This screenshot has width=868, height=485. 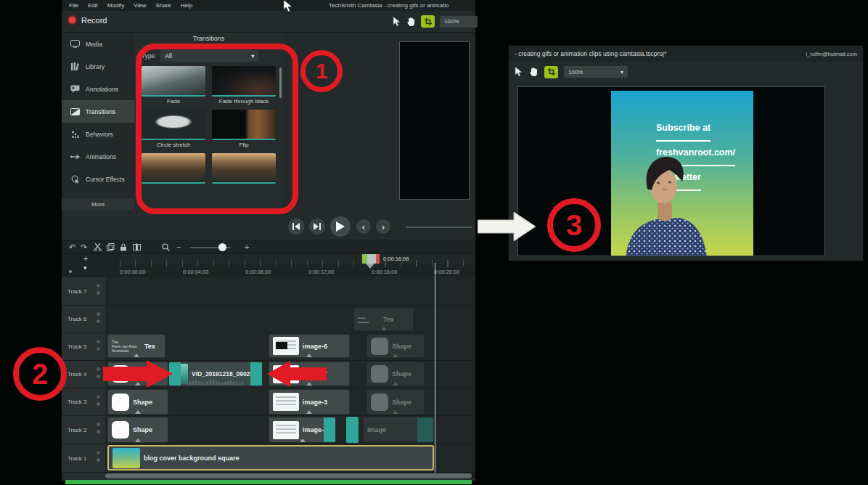 What do you see at coordinates (83, 319) in the screenshot?
I see `track-header-6: Track 6` at bounding box center [83, 319].